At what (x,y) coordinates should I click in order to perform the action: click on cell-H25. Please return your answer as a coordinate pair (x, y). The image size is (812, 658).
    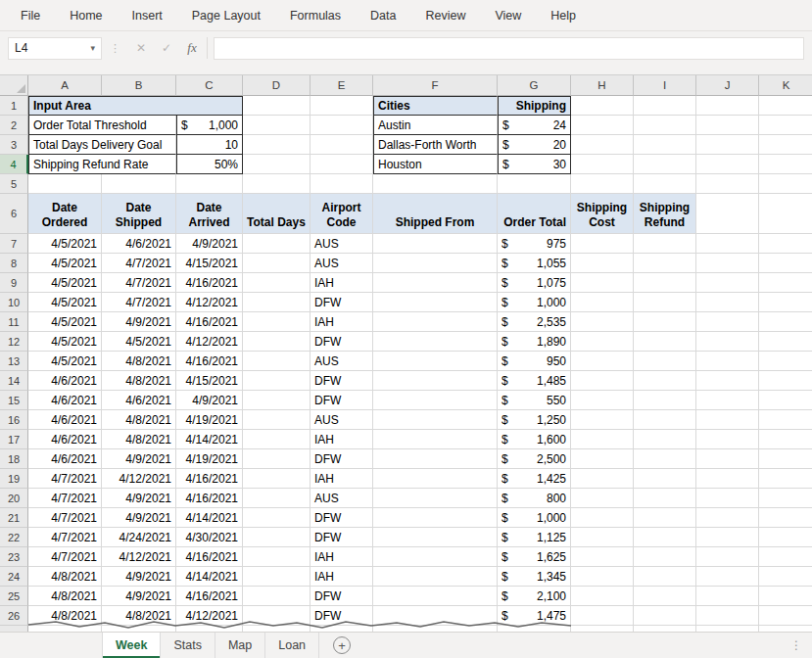
    Looking at the image, I should click on (602, 596).